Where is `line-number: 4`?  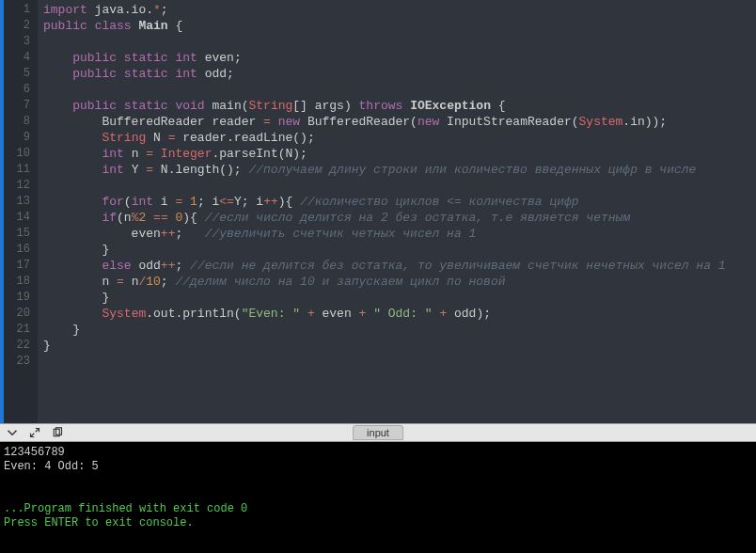
line-number: 4 is located at coordinates (17, 58).